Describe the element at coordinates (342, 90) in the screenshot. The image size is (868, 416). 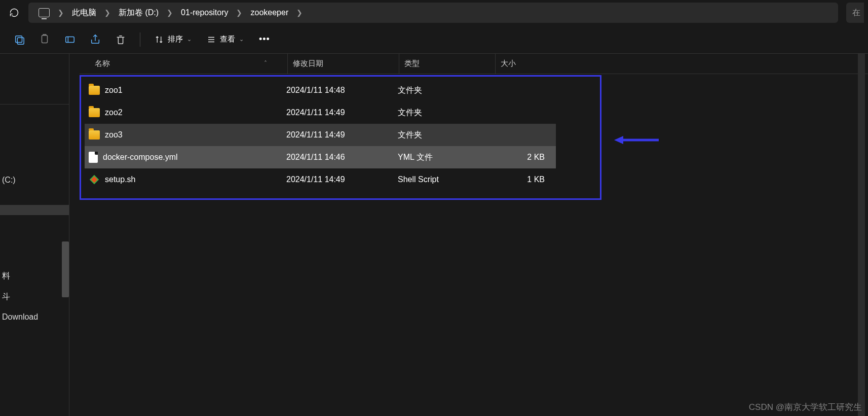
I see `file-date: 2024/1/11 14:48` at that location.